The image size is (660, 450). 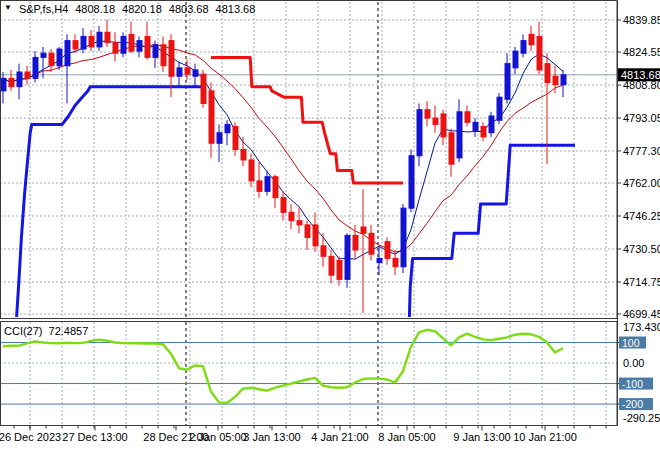 I want to click on time-axis-label: 10 Jan 21:00, so click(x=545, y=437).